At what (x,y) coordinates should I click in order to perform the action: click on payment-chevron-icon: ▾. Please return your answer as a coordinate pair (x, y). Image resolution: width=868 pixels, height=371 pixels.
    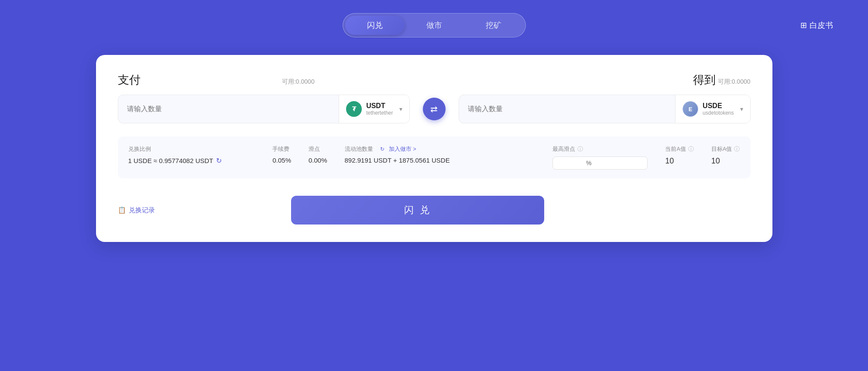
    Looking at the image, I should click on (401, 109).